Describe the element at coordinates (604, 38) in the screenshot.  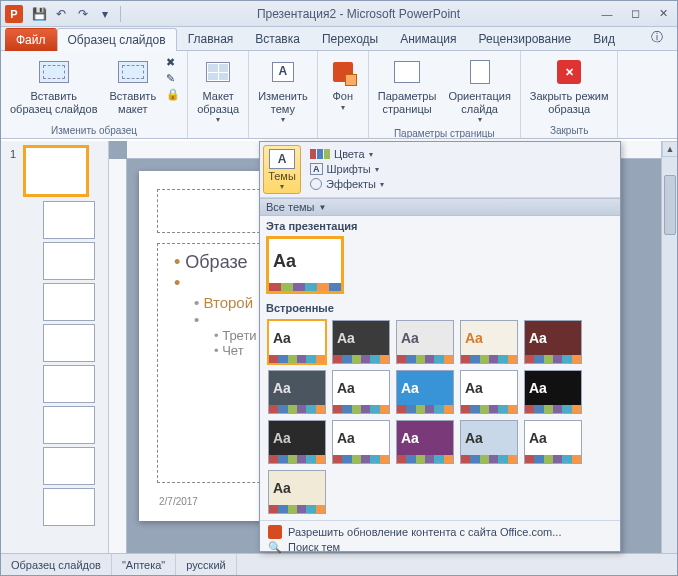
I see `tab-view: Вид` at that location.